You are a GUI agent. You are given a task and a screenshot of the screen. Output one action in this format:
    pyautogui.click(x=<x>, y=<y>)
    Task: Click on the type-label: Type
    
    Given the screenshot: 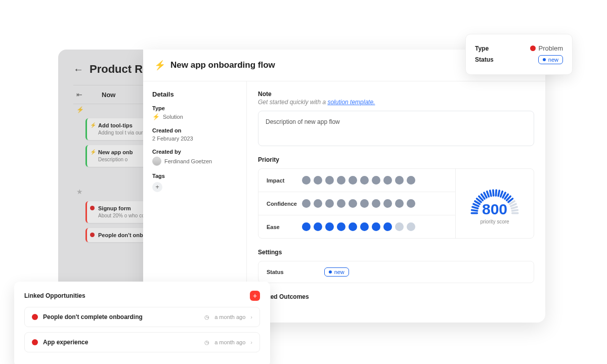 What is the action you would take?
    pyautogui.click(x=195, y=108)
    